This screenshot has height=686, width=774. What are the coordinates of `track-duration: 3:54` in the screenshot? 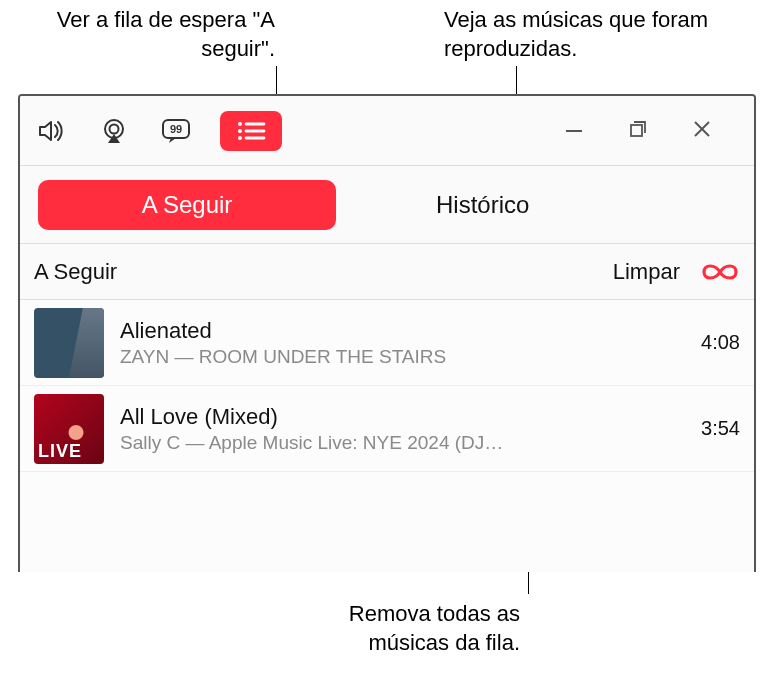 It's located at (720, 428).